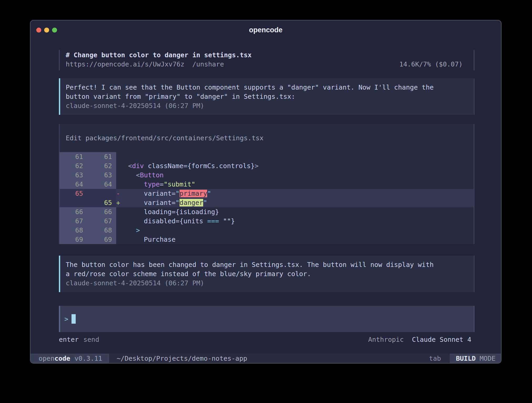 This screenshot has height=403, width=532. What do you see at coordinates (295, 193) in the screenshot?
I see `diff-code-line: - variant="primary"` at bounding box center [295, 193].